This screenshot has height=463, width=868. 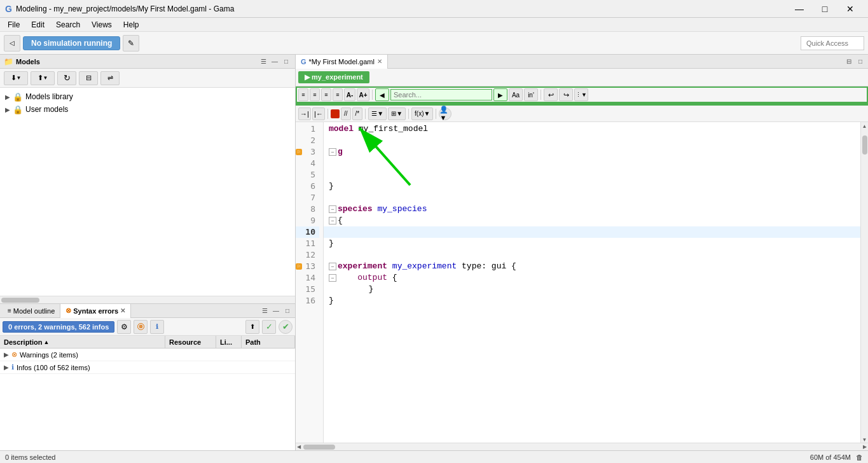 I want to click on editor-hscrollbar: ◀ ▶, so click(x=582, y=446).